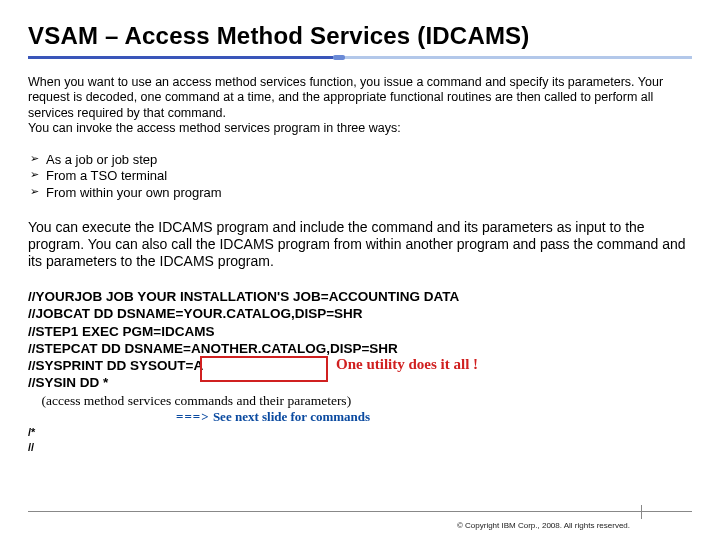 This screenshot has height=540, width=720. Describe the element at coordinates (292, 416) in the screenshot. I see `see-next-text: See next slide for commands` at that location.